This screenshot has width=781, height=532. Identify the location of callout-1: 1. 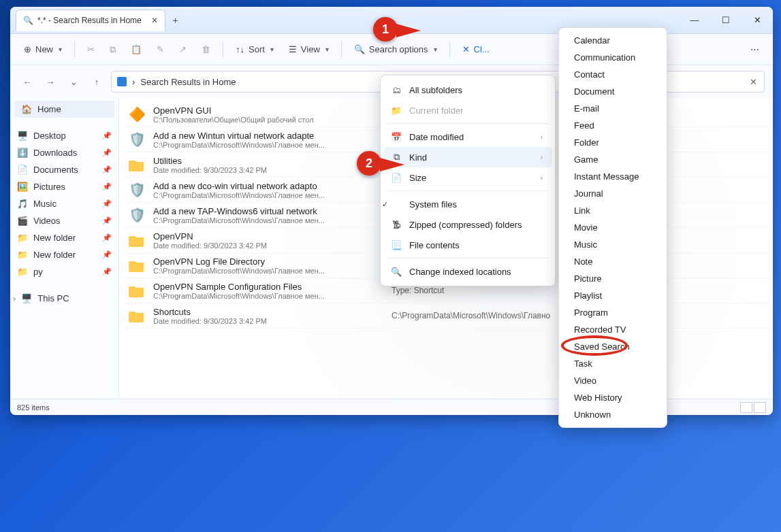
(385, 29).